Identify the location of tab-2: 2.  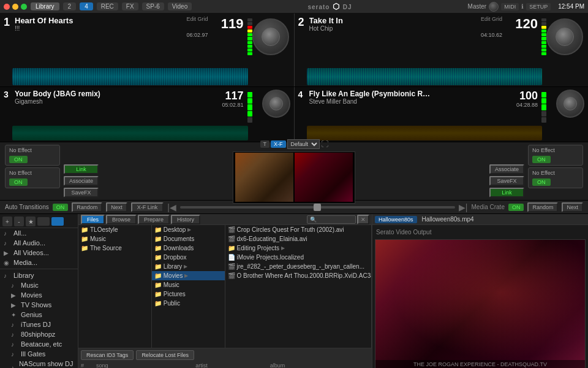
(70, 6).